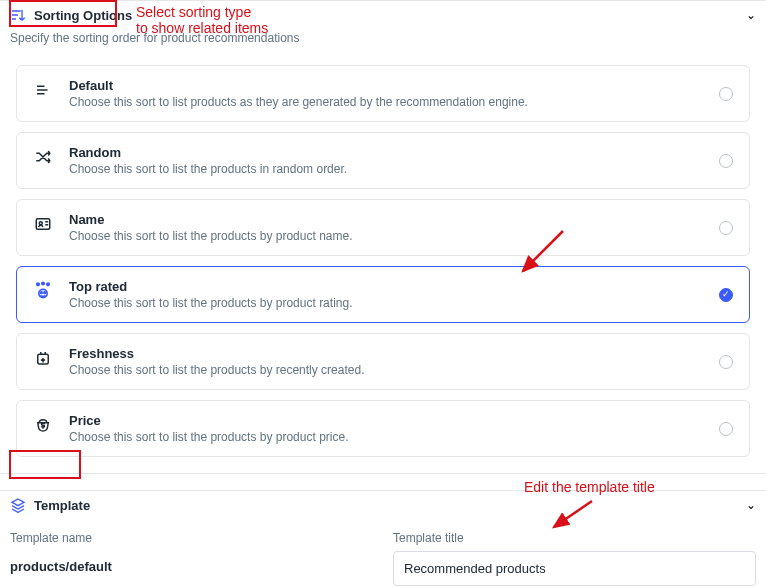 This screenshot has height=588, width=766. Describe the element at coordinates (383, 42) in the screenshot. I see `sorting-options-description: Specify the sorting order for product re…` at that location.